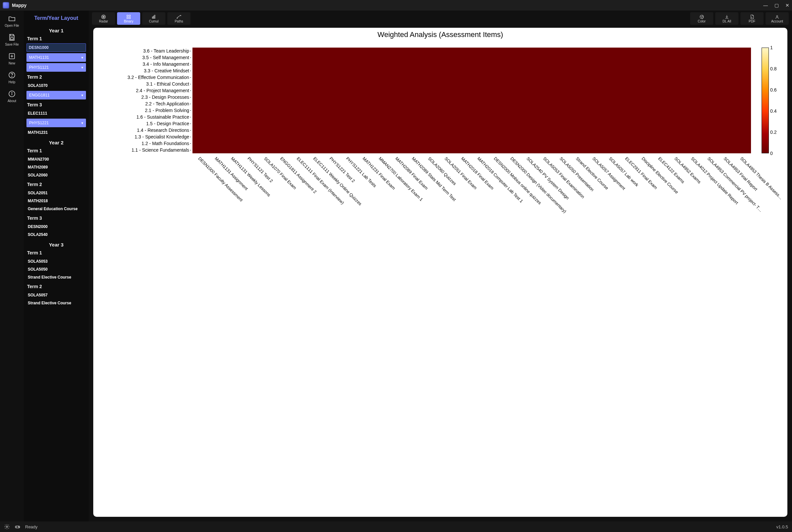  I want to click on toolbar-paths-button: Paths, so click(179, 18).